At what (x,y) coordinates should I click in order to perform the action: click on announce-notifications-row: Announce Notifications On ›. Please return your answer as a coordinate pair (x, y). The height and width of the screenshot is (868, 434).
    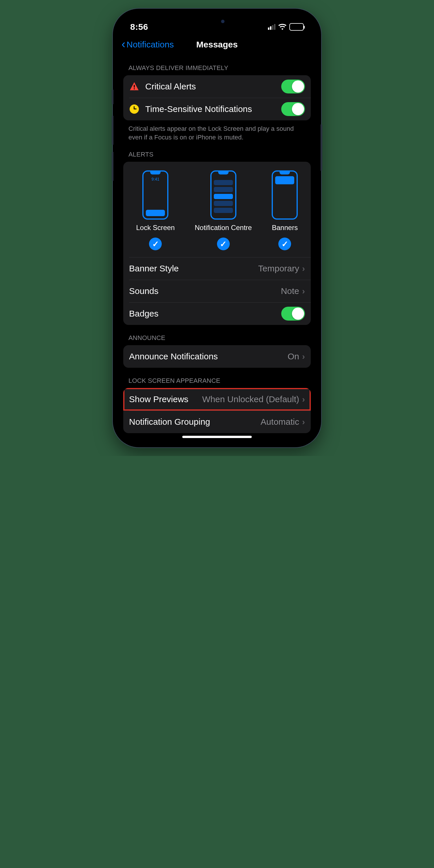
    Looking at the image, I should click on (217, 356).